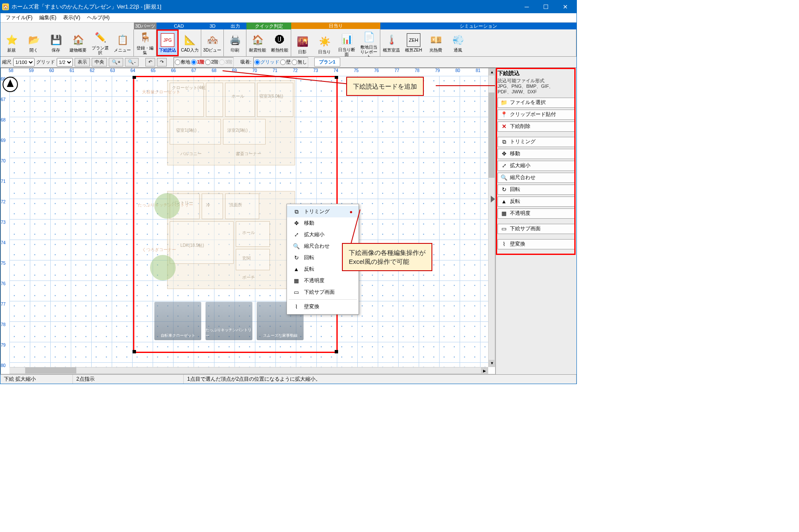 The height and width of the screenshot is (532, 799). What do you see at coordinates (6, 7) in the screenshot?
I see `app-icon: 🏠` at bounding box center [6, 7].